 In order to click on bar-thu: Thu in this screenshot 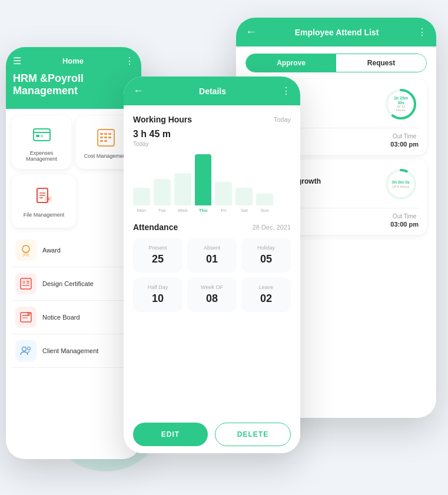, I will do `click(204, 184)`.